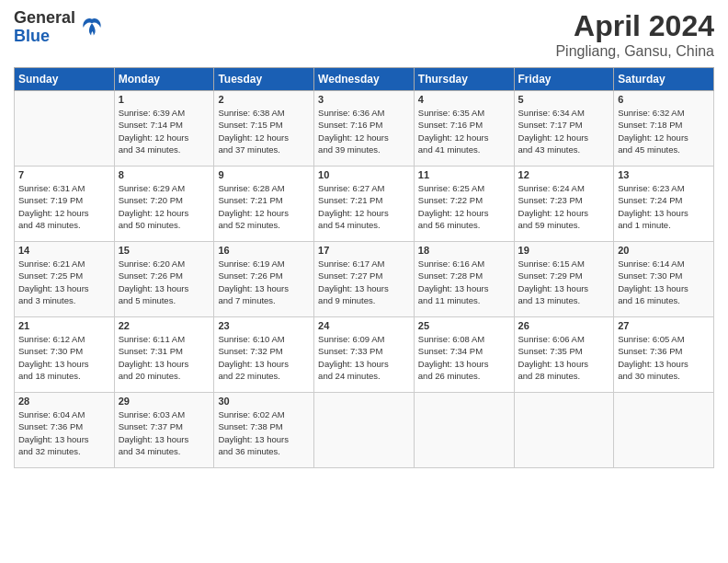  I want to click on calendar-cell: 12Sunrise: 6:24 AM Sunset: 7:23 PM Dayli…, so click(564, 204).